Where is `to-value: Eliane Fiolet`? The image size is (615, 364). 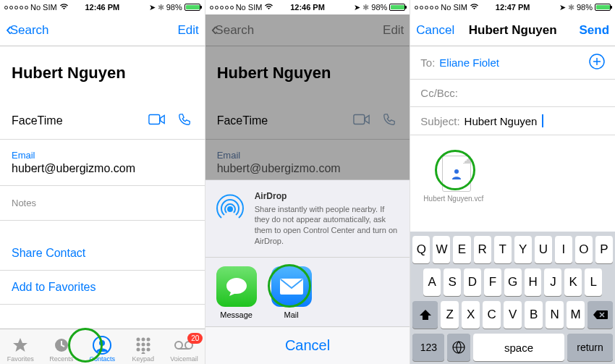
to-value: Eliane Fiolet is located at coordinates (469, 62).